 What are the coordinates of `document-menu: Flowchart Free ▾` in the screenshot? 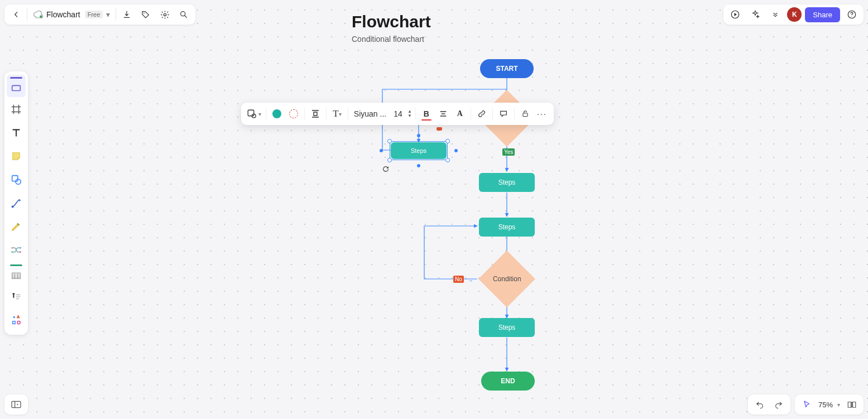 It's located at (71, 15).